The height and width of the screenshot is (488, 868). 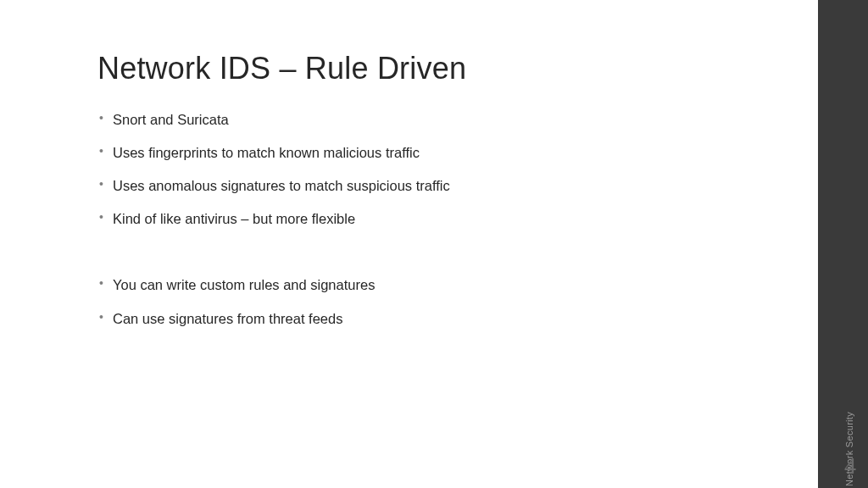 I want to click on bullet-item: Can use signatures from threat feeds, so click(x=415, y=319).